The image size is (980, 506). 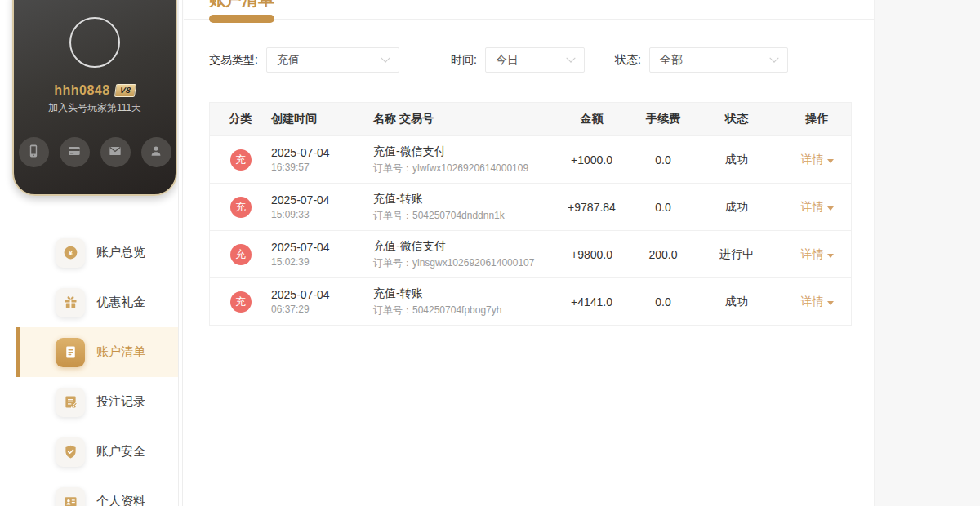 What do you see at coordinates (242, 5) in the screenshot?
I see `page-title: 账户清单` at bounding box center [242, 5].